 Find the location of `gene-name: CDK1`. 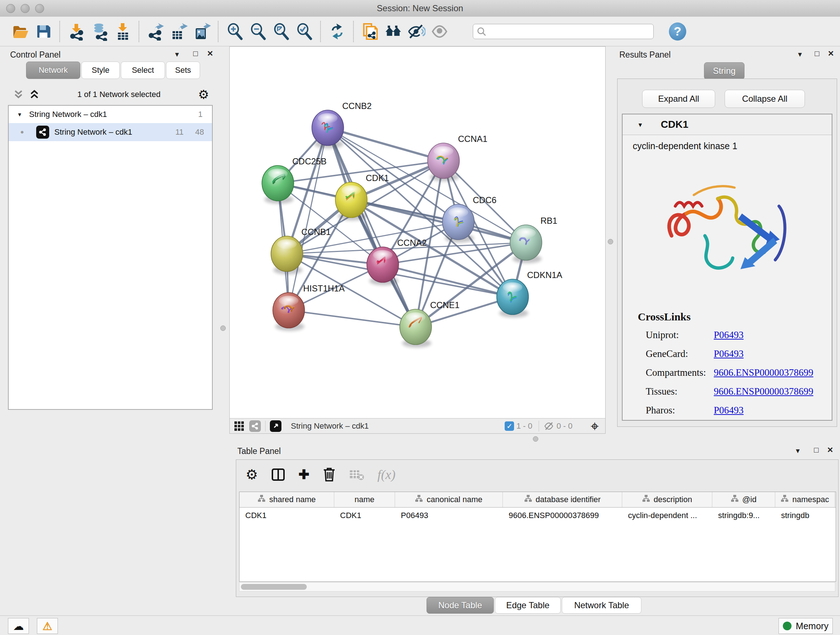

gene-name: CDK1 is located at coordinates (674, 125).